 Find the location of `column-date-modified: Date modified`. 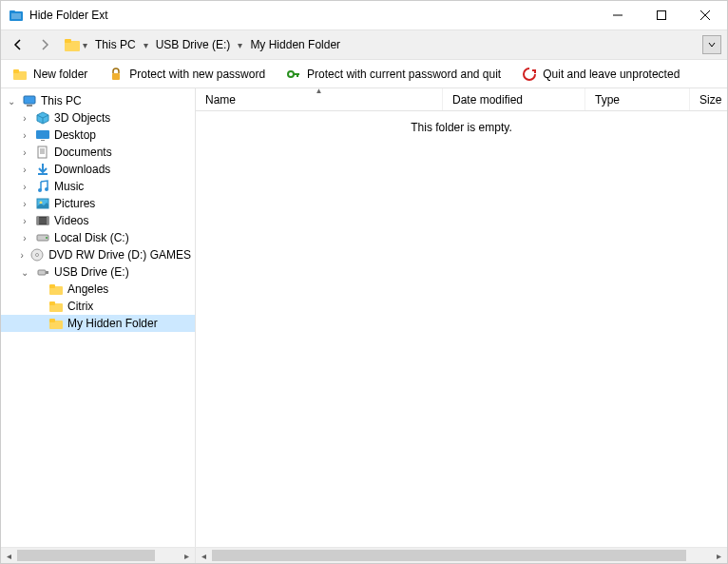

column-date-modified: Date modified is located at coordinates (514, 99).